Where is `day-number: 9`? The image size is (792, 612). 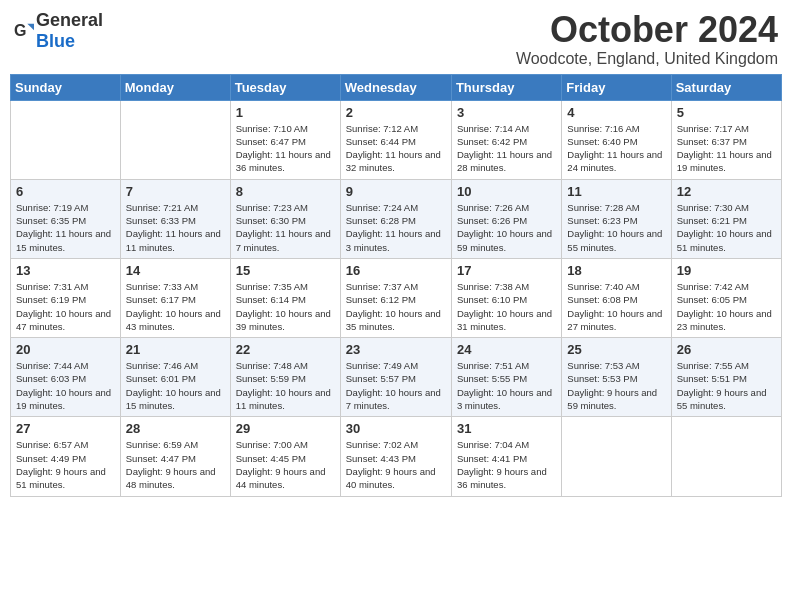 day-number: 9 is located at coordinates (396, 192).